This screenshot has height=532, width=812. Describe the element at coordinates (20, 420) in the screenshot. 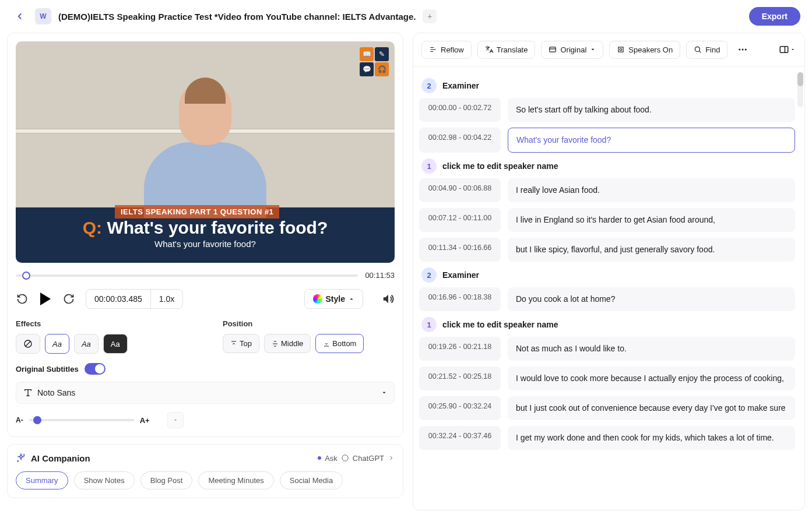

I see `font-size-minus: A-` at that location.